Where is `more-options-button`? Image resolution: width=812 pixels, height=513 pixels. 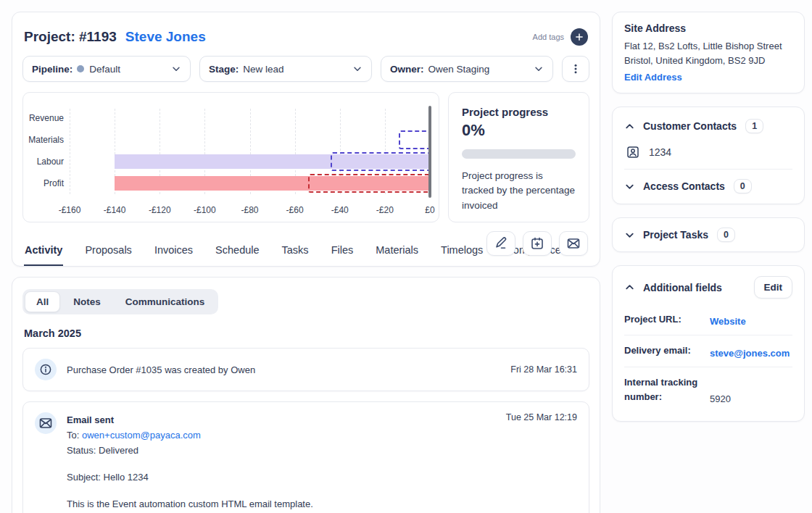 more-options-button is located at coordinates (576, 69).